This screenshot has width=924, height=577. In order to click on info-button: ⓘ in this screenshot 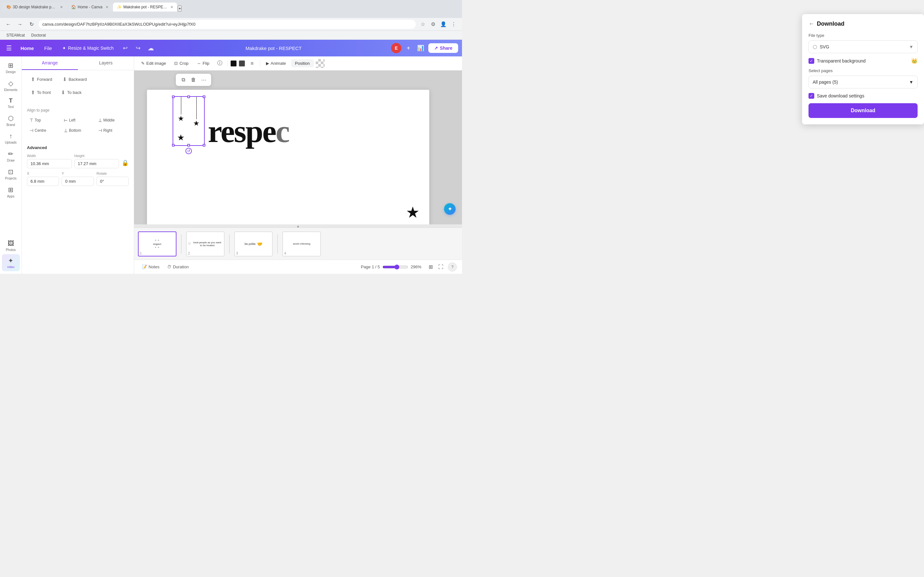, I will do `click(220, 63)`.